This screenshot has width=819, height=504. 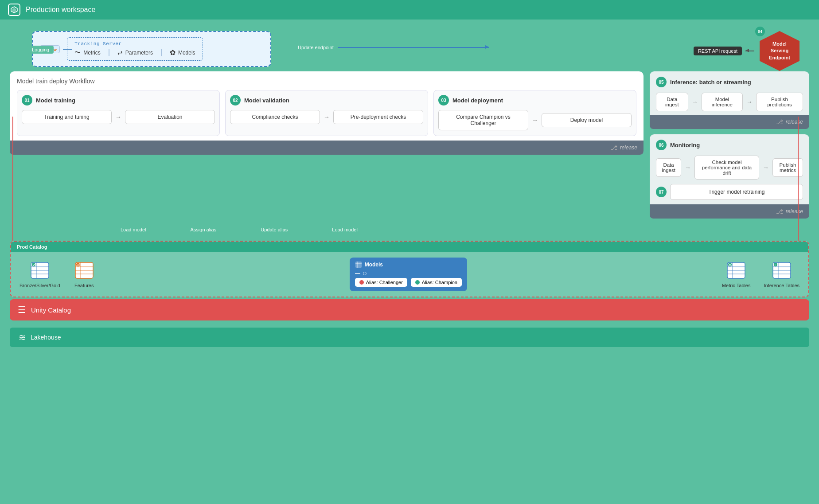 What do you see at coordinates (274, 230) in the screenshot?
I see `update-alias-badge: Update alias` at bounding box center [274, 230].